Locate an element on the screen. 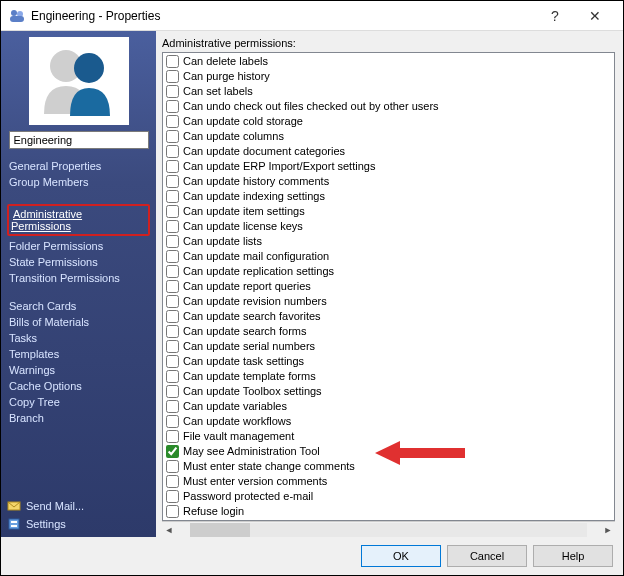 The image size is (624, 576). permission-row: Can update mail configuration is located at coordinates (388, 256).